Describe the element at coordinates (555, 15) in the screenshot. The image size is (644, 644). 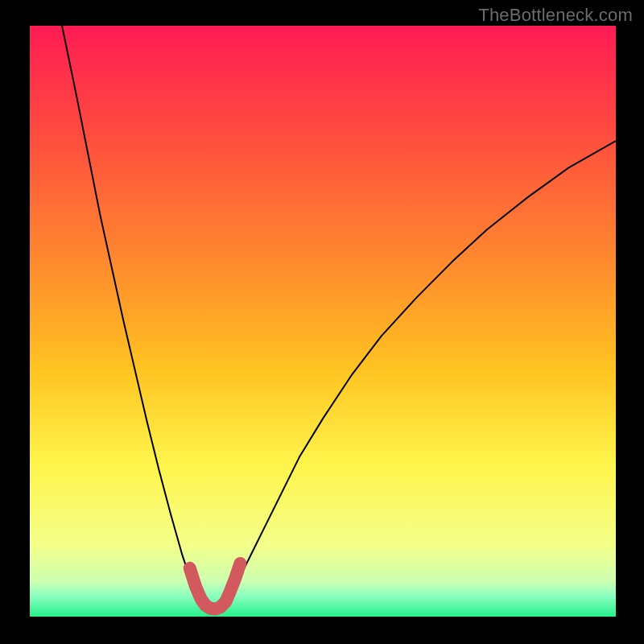
I see `watermark-text: TheBottleneck.com` at that location.